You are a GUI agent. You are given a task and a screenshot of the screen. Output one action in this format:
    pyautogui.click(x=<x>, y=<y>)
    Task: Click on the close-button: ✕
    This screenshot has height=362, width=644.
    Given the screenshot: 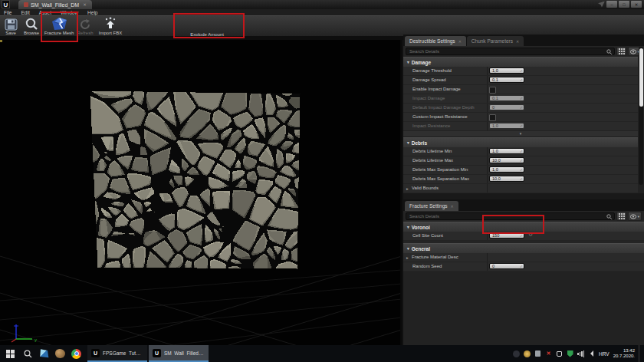 What is the action you would take?
    pyautogui.click(x=636, y=5)
    